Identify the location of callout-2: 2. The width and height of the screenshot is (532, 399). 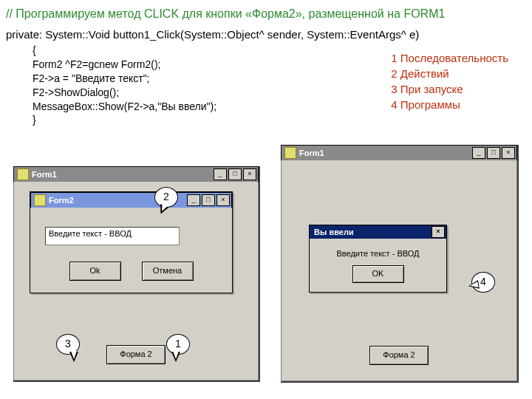
(166, 197).